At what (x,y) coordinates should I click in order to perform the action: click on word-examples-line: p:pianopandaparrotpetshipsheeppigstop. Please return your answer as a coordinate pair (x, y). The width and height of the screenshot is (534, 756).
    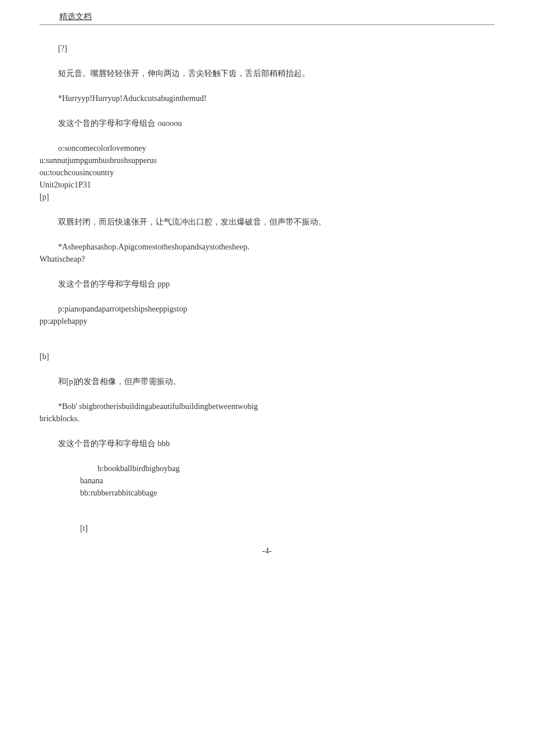
    Looking at the image, I should click on (267, 309).